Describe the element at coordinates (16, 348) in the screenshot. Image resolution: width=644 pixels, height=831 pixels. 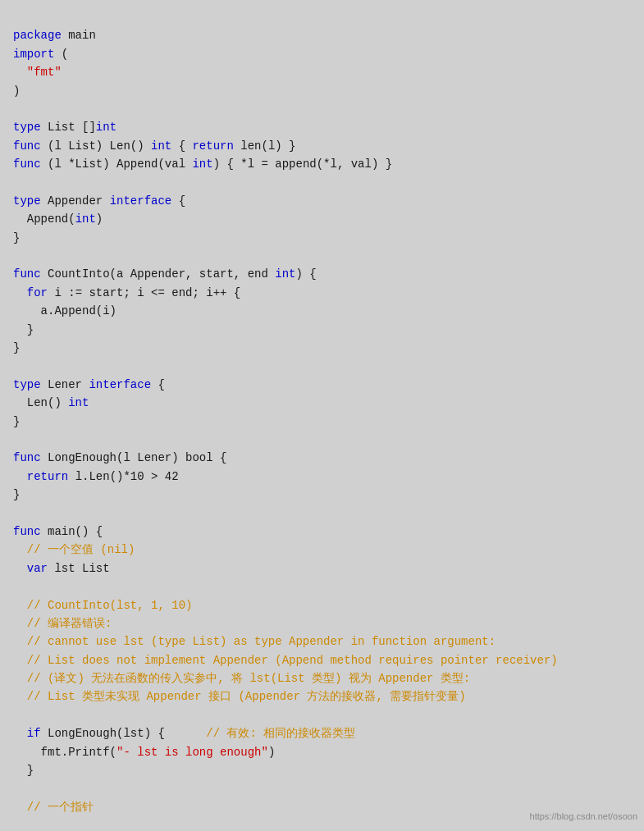
I see `line-18: }` at that location.